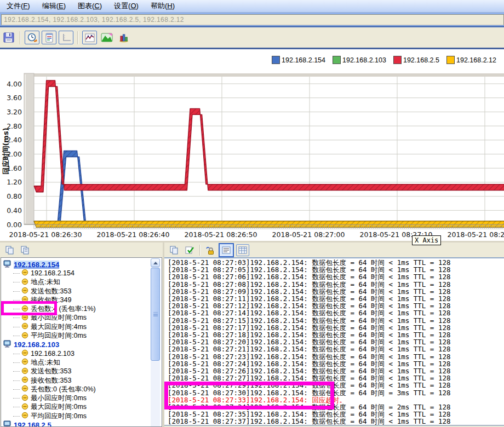 The height and width of the screenshot is (427, 504). Describe the element at coordinates (82, 380) in the screenshot. I see `tree-stat-row: 接收包数:353` at that location.